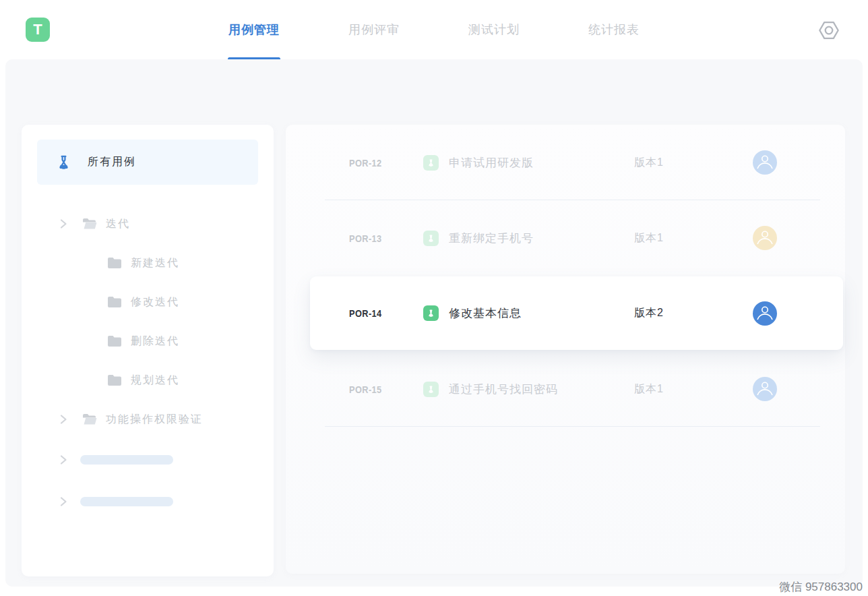  What do you see at coordinates (577, 162) in the screenshot?
I see `case-row-por-12: POR-12 申请试用研发版 版本1` at bounding box center [577, 162].